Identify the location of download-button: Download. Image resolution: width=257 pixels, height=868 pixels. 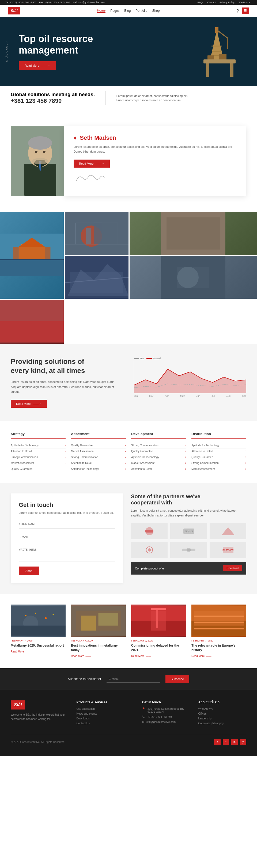
(232, 568).